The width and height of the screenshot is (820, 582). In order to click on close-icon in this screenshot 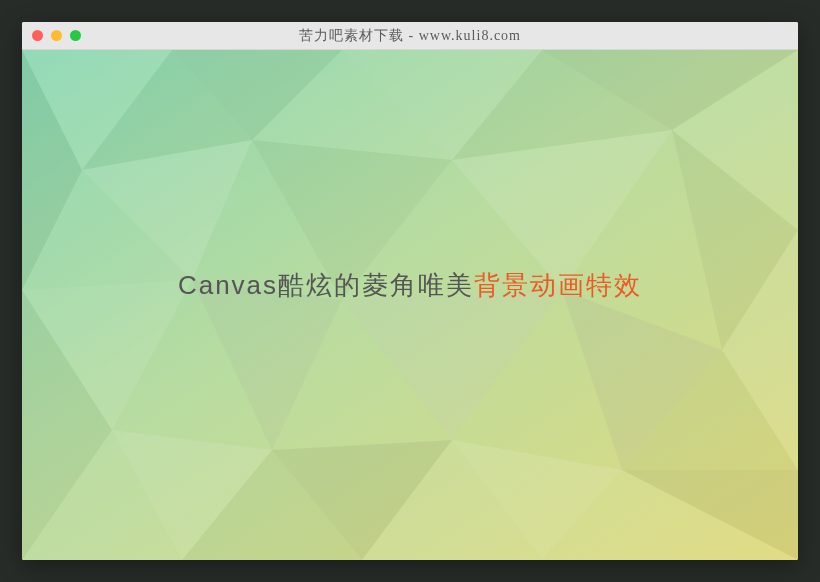, I will do `click(38, 36)`.